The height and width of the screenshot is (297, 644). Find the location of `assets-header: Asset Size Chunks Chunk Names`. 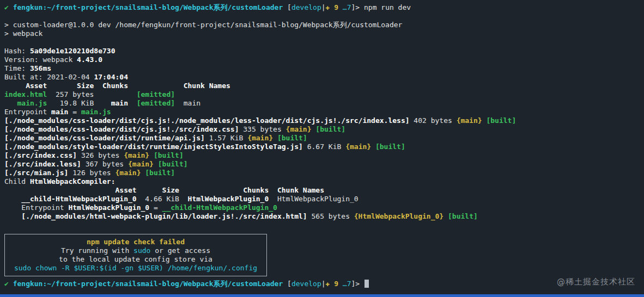

assets-header: Asset Size Chunks Chunk Names is located at coordinates (322, 86).